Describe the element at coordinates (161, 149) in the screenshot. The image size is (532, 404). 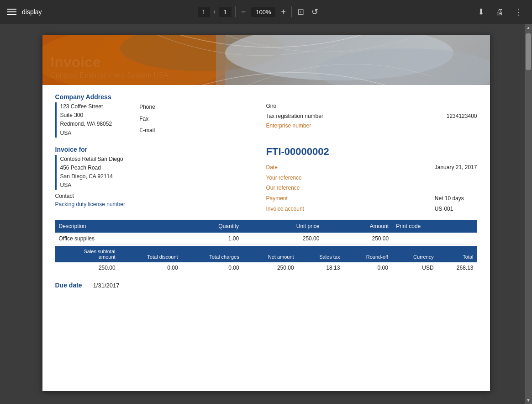
I see `invoice-for-label: Invoice for` at that location.